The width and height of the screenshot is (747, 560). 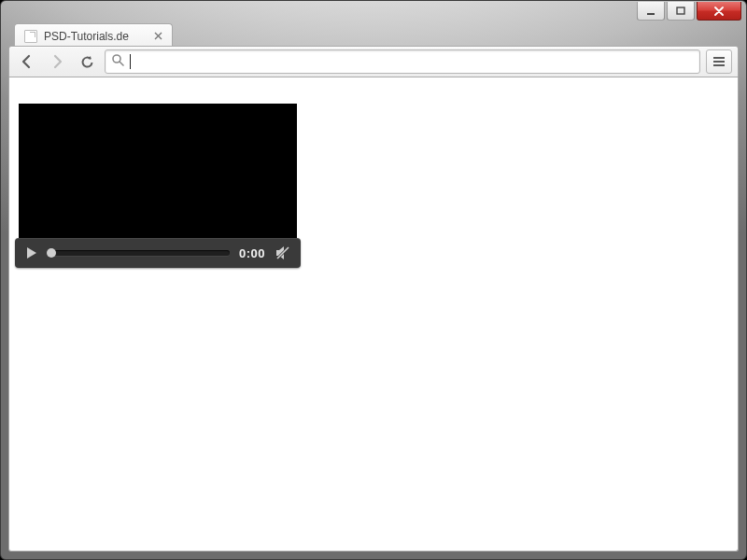 What do you see at coordinates (283, 253) in the screenshot?
I see `mute-button` at bounding box center [283, 253].